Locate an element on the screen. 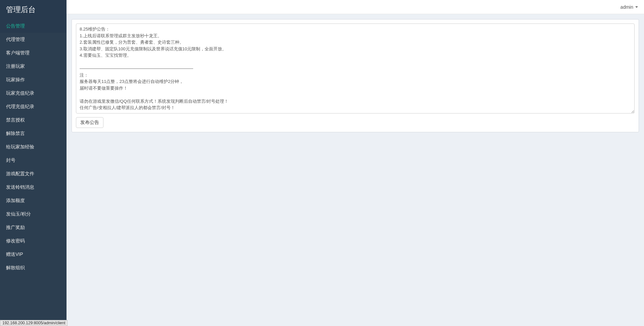  sidebar-item-1: 代理管理 is located at coordinates (33, 40).